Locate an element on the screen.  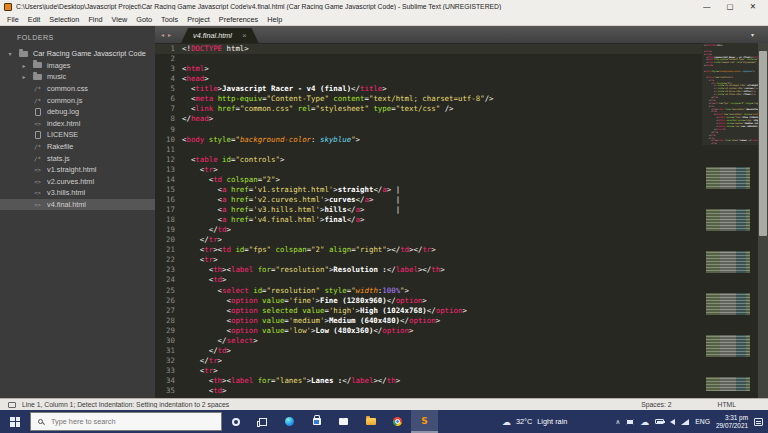
sidebar-item-debug-log: debug.log is located at coordinates (78, 112).